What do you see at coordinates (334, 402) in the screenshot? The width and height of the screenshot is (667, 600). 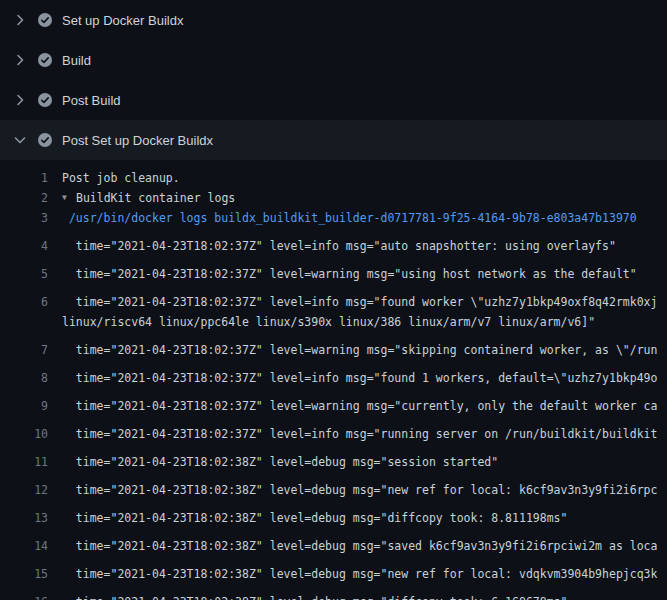 I see `log-line: 9 ▼ time="2021-04-23T18:02:37Z" level=wa…` at bounding box center [334, 402].